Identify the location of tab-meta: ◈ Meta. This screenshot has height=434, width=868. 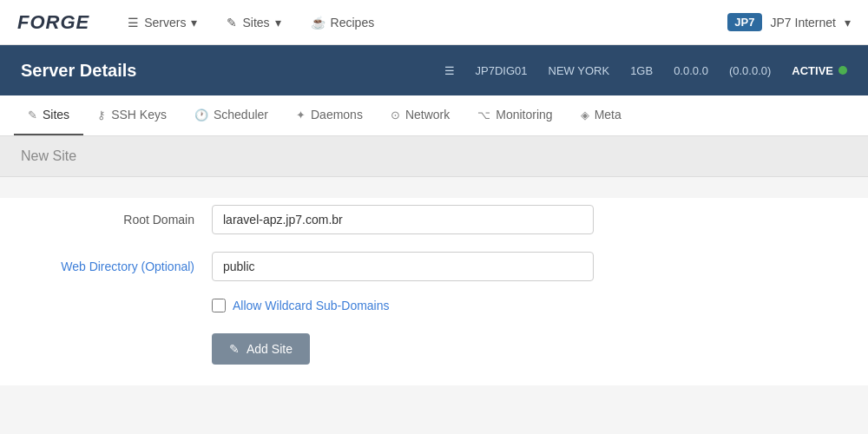
(601, 115).